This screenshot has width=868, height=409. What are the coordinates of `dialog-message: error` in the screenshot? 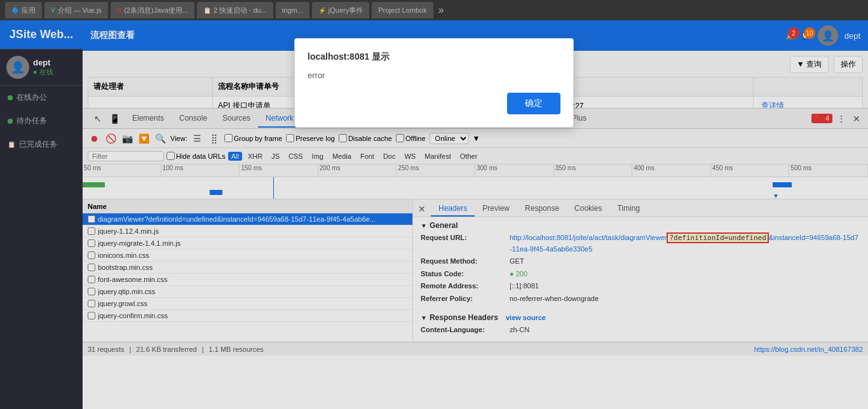 It's located at (434, 75).